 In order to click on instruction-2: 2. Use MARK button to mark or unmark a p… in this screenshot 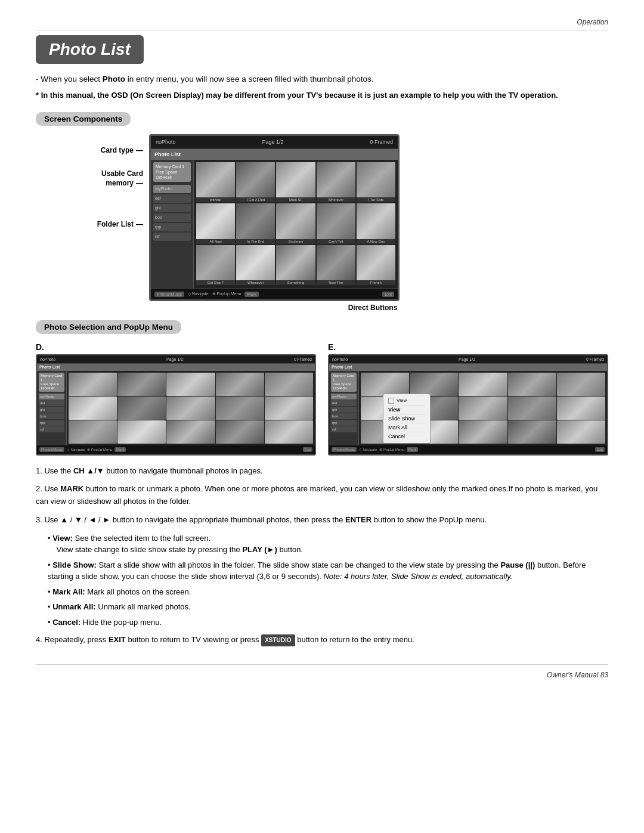, I will do `click(322, 496)`.